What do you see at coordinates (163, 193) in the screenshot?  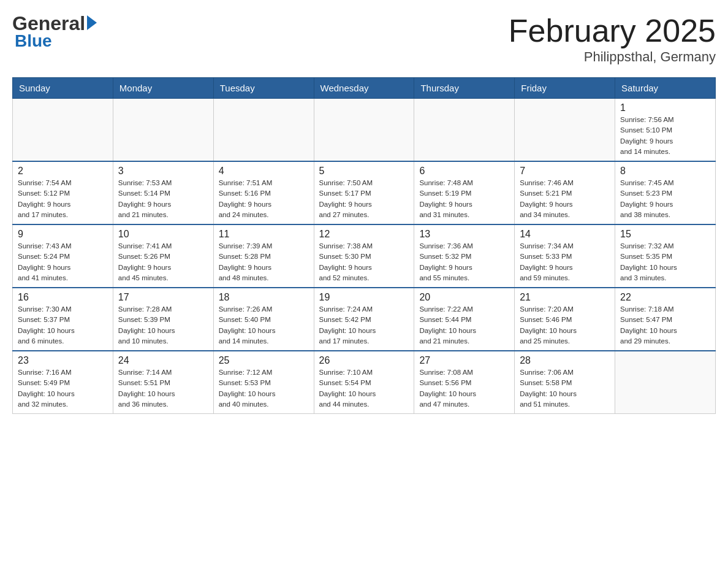 I see `calendar-day-cell: 3Sunrise: 7:53 AM Sunset: 5:14 PM Daylig…` at bounding box center [163, 193].